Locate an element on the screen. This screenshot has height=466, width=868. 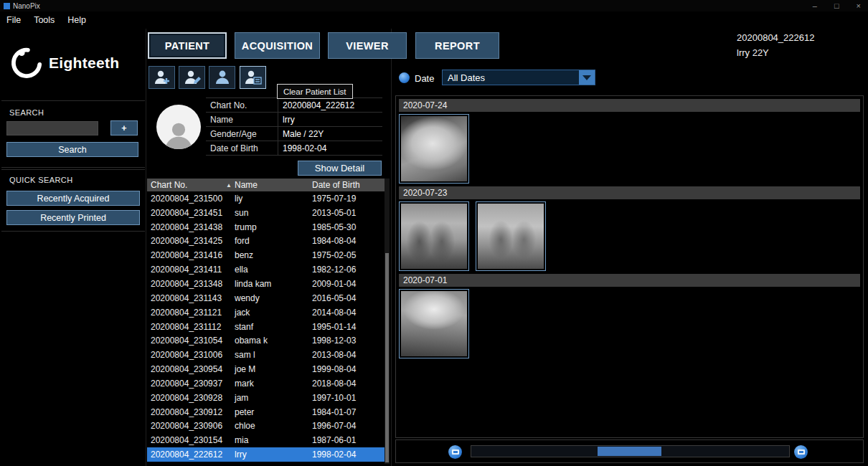
table-cell: 20200804_231112 is located at coordinates (190, 327).